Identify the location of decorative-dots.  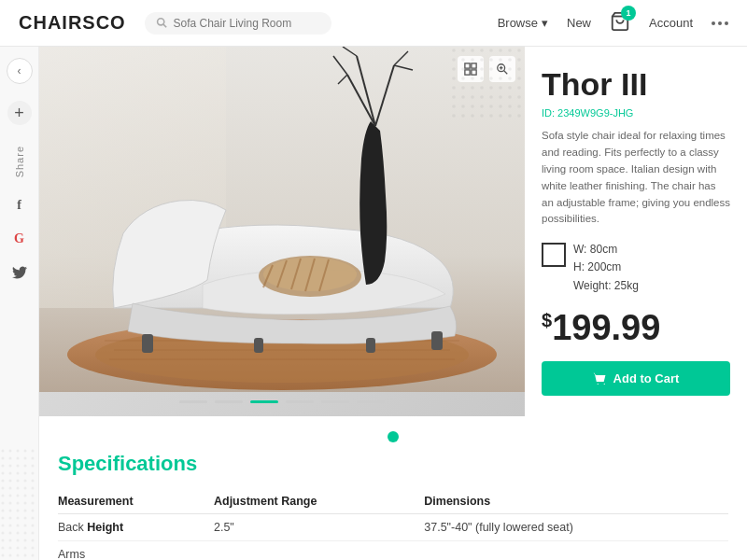
(19, 504).